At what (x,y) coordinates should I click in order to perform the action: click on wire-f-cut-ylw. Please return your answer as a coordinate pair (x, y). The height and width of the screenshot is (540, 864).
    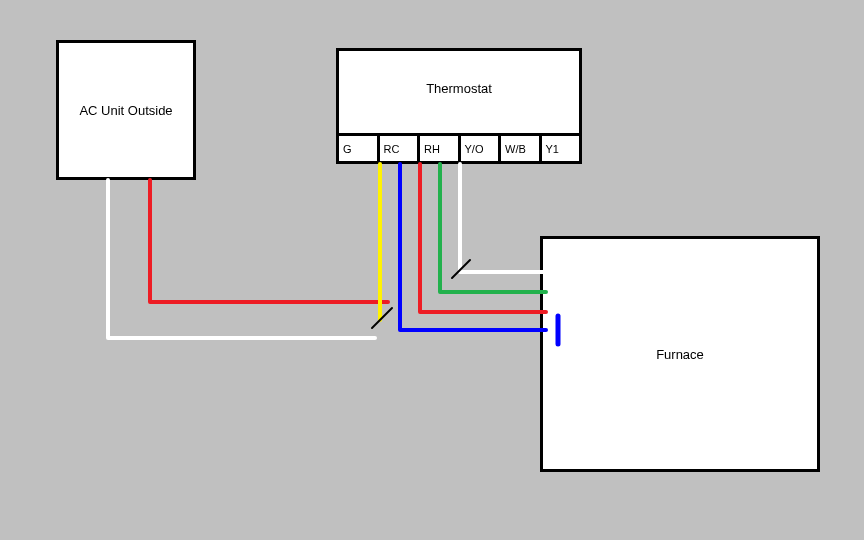
    Looking at the image, I should click on (382, 318).